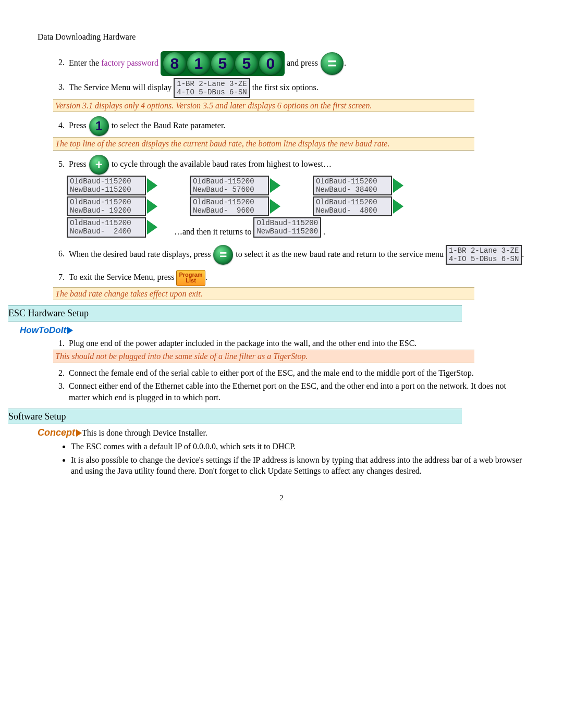  What do you see at coordinates (85, 63) in the screenshot?
I see `step2-a: Enter the` at bounding box center [85, 63].